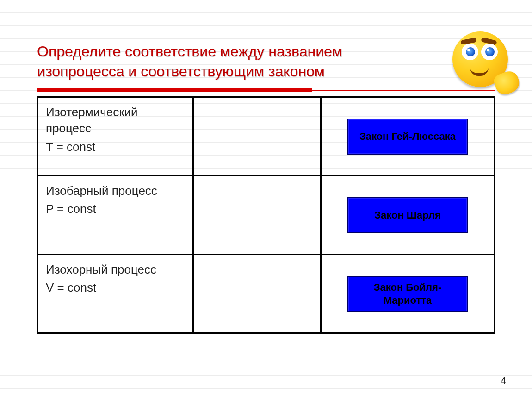  I want to click on process-formula: V = const, so click(116, 288).